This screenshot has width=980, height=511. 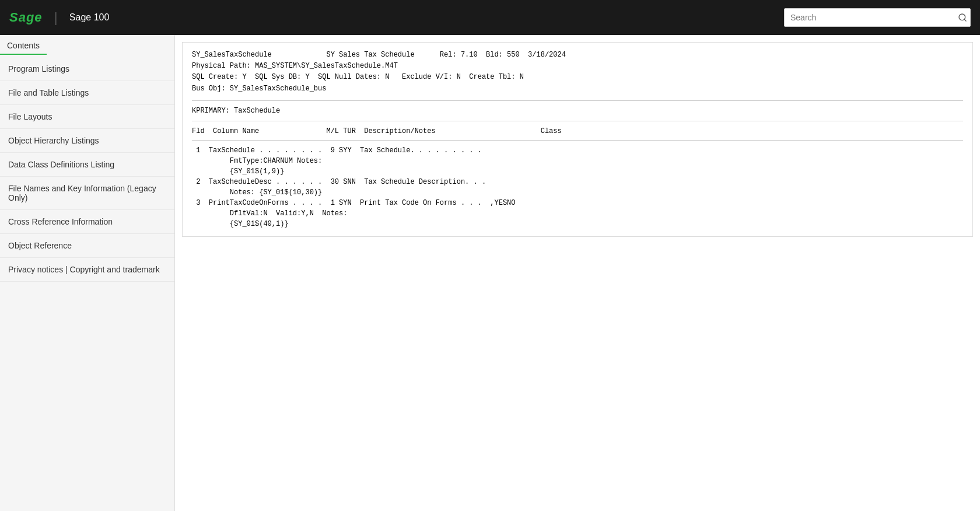 What do you see at coordinates (88, 69) in the screenshot?
I see `sidebar-item-program-listings: Program Listings` at bounding box center [88, 69].